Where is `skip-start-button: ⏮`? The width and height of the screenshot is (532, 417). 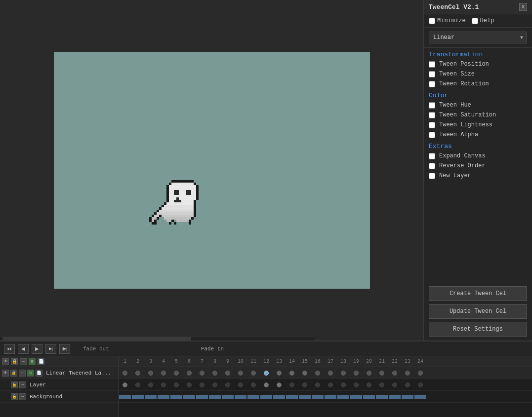 skip-start-button: ⏮ is located at coordinates (9, 349).